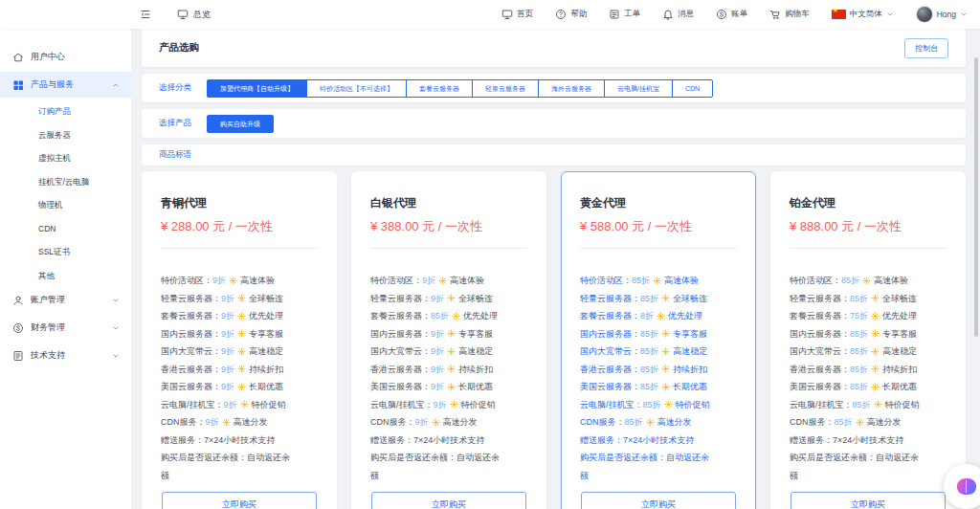 The image size is (980, 509). What do you see at coordinates (561, 14) in the screenshot?
I see `help-icon` at bounding box center [561, 14].